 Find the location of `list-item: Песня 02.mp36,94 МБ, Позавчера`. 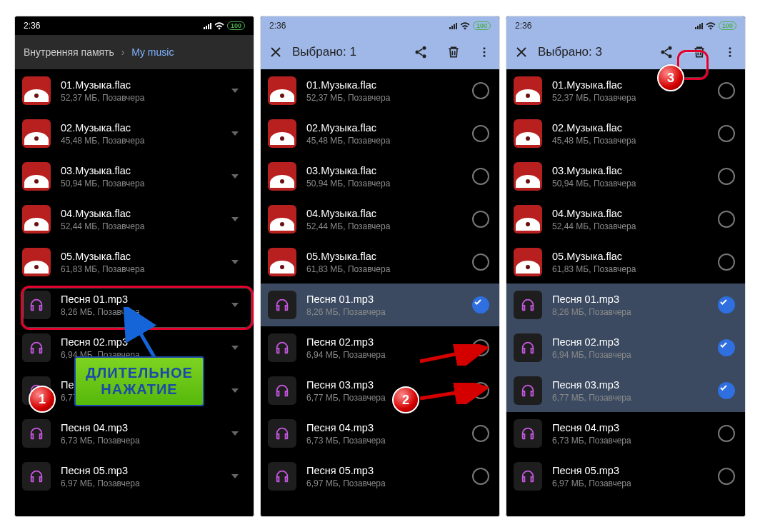

list-item: Песня 02.mp36,94 МБ, Позавчера is located at coordinates (626, 348).